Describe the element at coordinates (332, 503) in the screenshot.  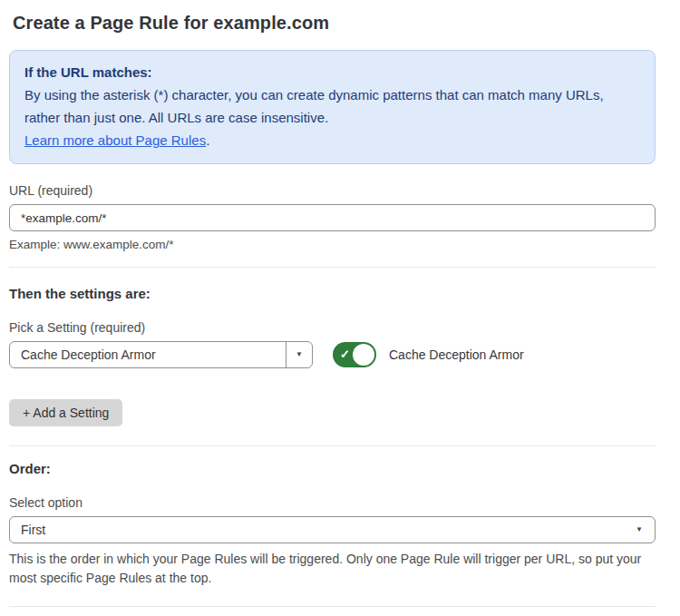
I see `order-select-label: Select option` at that location.